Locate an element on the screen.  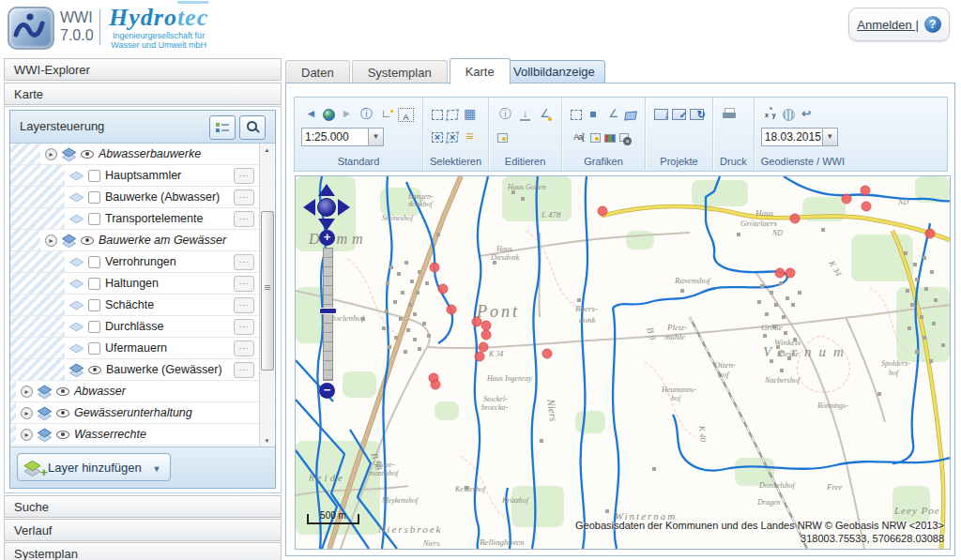
project-import-icon is located at coordinates (661, 114).